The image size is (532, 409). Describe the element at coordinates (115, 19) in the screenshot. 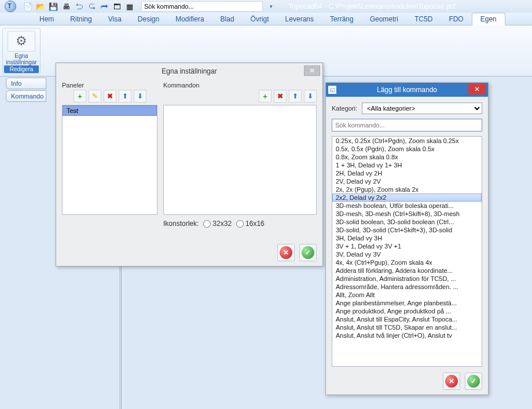

I see `tab-visa: Visa` at that location.